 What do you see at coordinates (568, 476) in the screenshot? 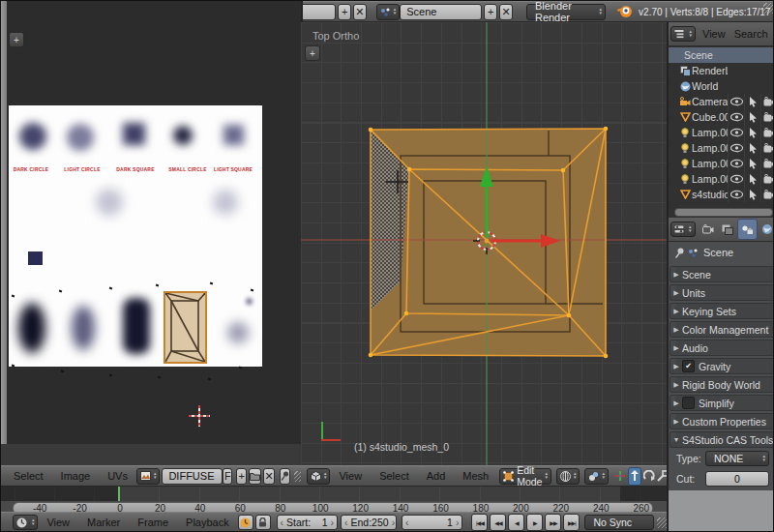
I see `viewport-shading-select` at bounding box center [568, 476].